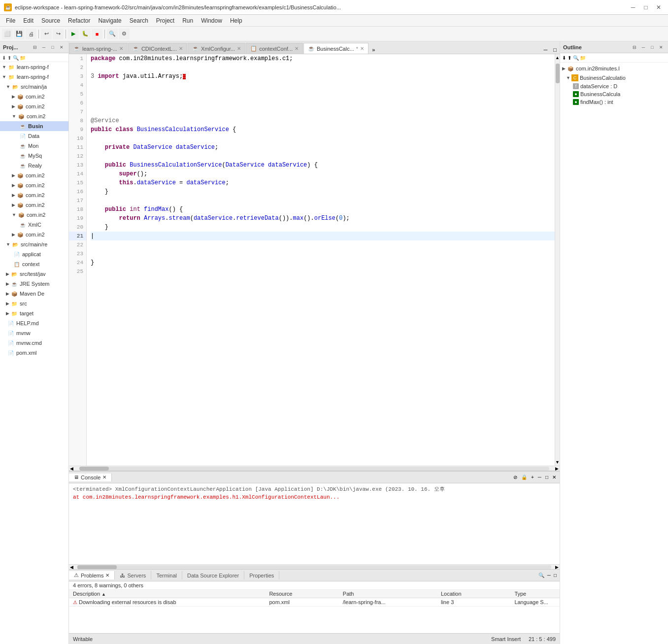 The image size is (668, 644). Describe the element at coordinates (62, 47) in the screenshot. I see `close-panel-btn: ✕` at that location.